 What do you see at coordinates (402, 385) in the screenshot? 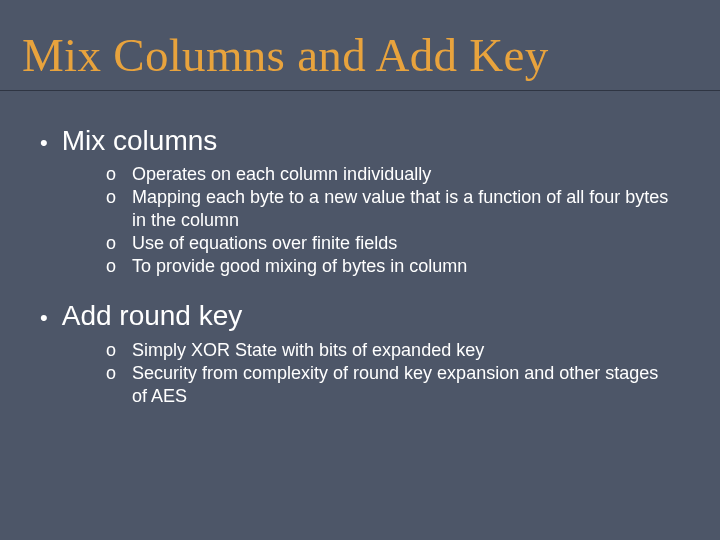
I see `sub-text: Security from complexity of round key ex…` at bounding box center [402, 385].